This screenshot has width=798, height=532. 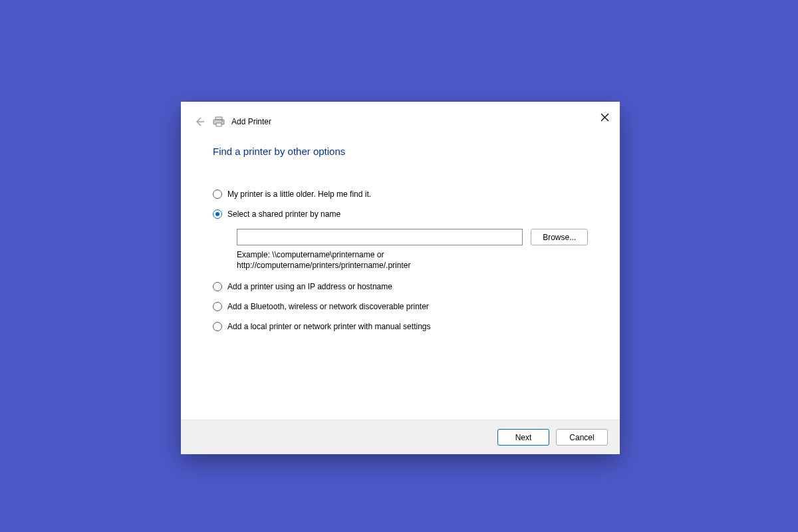 I want to click on printer-icon, so click(x=219, y=122).